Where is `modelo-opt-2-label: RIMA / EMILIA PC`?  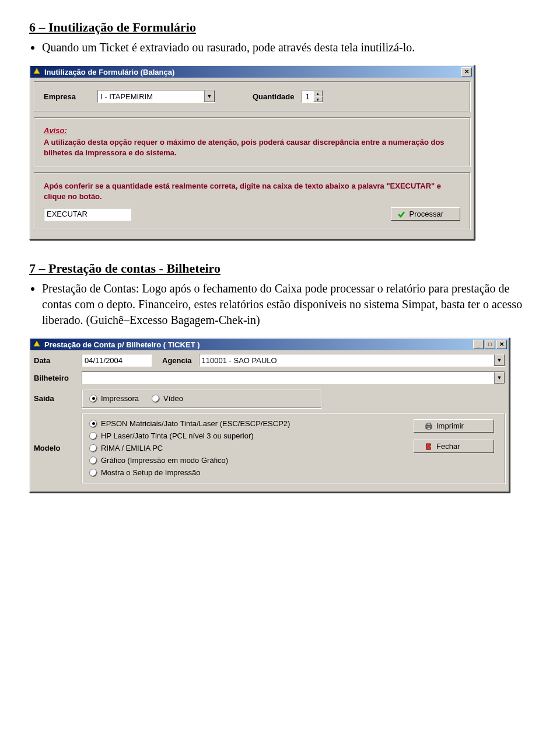 modelo-opt-2-label: RIMA / EMILIA PC is located at coordinates (132, 448).